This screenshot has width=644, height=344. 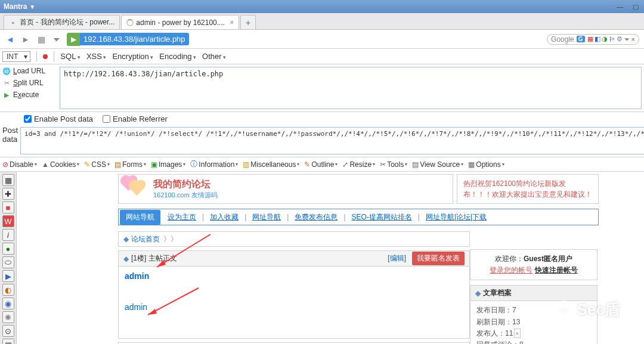 What do you see at coordinates (30, 71) in the screenshot?
I see `load-url-button: 🌐Load URL` at bounding box center [30, 71].